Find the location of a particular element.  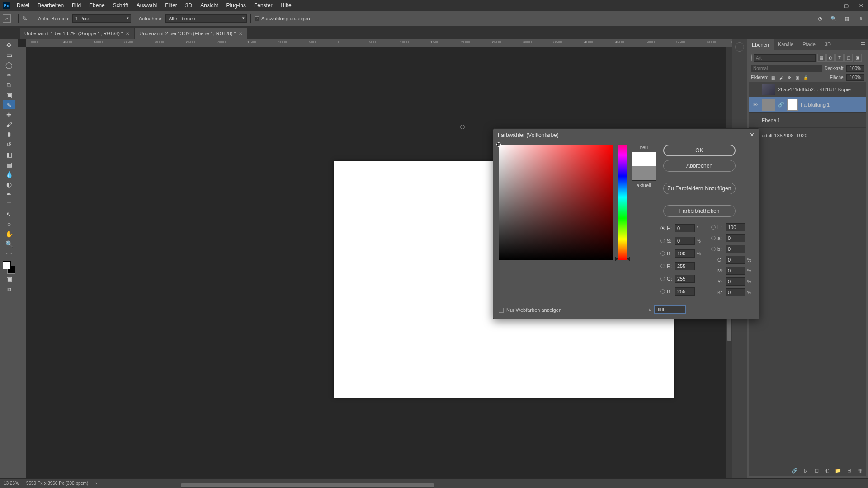

scrollbar-horizontal is located at coordinates (307, 485).